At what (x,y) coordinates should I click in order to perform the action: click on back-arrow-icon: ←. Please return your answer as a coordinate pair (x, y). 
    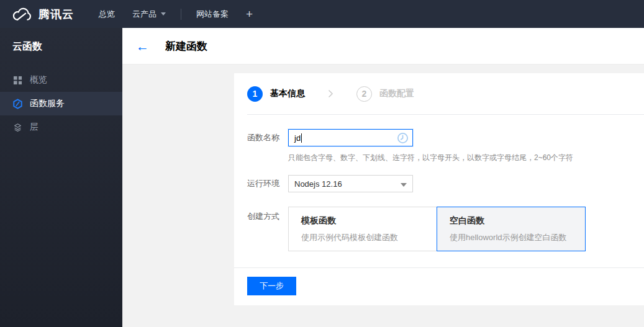
    Looking at the image, I should click on (143, 46).